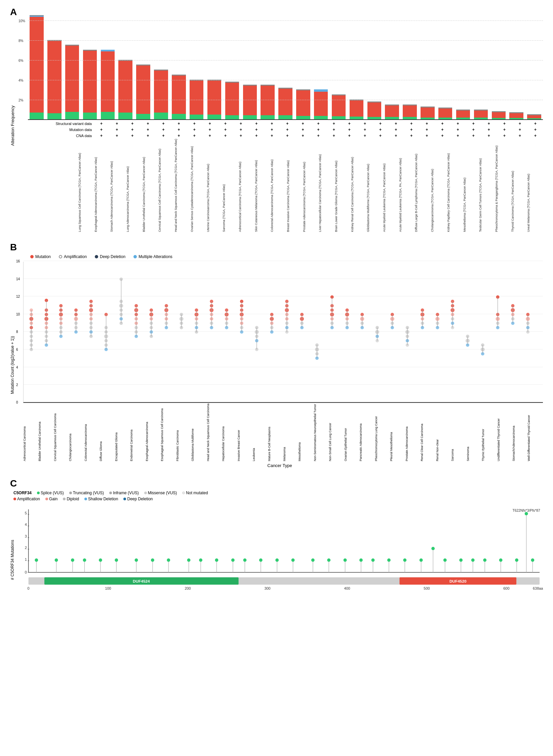 The height and width of the screenshot is (756, 553). What do you see at coordinates (26, 548) in the screenshot?
I see `svg-text: 2` at bounding box center [26, 548].